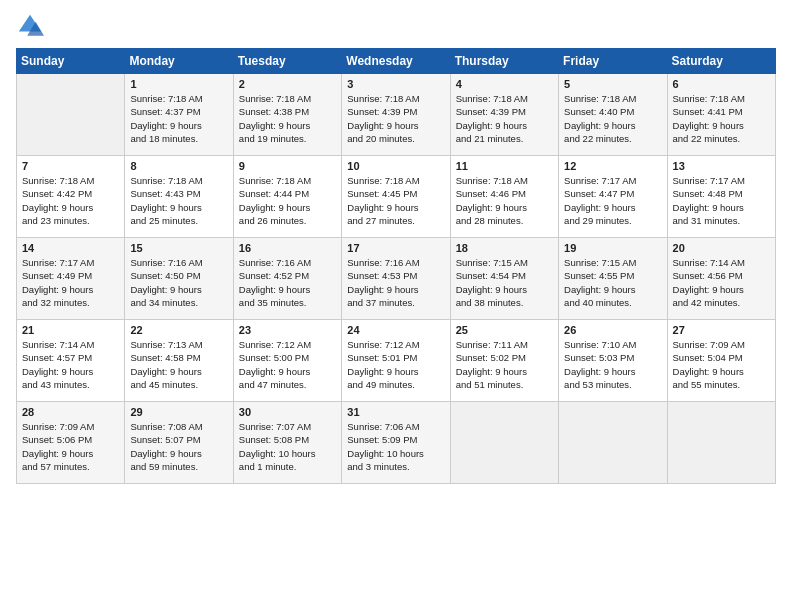 This screenshot has height=612, width=792. What do you see at coordinates (504, 364) in the screenshot?
I see `cell-content: Sunrise: 7:11 AMSunset: 5:02 PMDaylight:…` at bounding box center [504, 364].